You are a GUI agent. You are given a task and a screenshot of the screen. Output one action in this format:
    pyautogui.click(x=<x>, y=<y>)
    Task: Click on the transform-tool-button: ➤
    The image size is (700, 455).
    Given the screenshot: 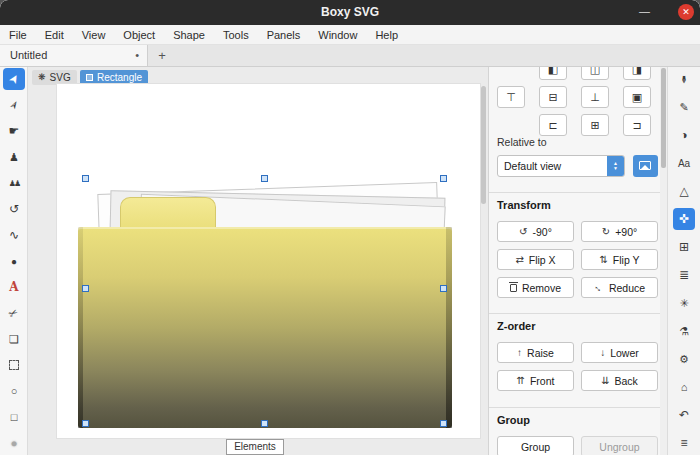 What is the action you would take?
    pyautogui.click(x=14, y=79)
    